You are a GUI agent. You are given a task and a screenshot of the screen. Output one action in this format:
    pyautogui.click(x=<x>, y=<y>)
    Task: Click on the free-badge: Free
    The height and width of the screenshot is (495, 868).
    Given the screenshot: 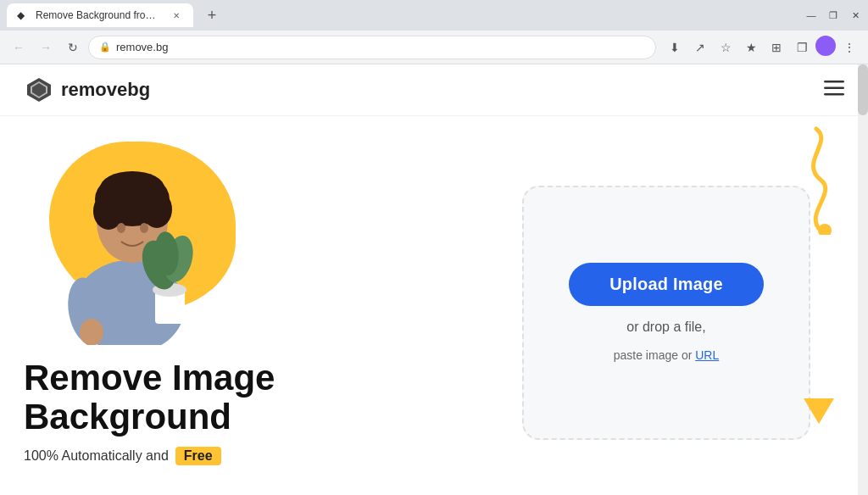 What is the action you would take?
    pyautogui.click(x=198, y=456)
    